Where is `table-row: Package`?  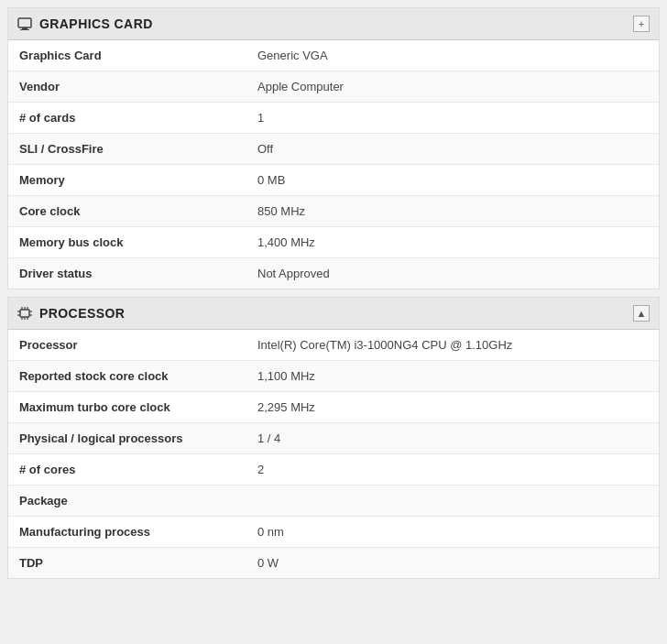 table-row: Package is located at coordinates (334, 501).